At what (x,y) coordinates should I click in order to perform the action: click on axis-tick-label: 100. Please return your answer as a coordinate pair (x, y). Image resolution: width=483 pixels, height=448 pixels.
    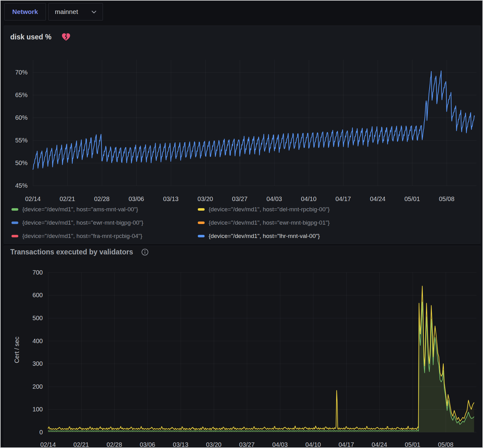
    Looking at the image, I should click on (24, 409).